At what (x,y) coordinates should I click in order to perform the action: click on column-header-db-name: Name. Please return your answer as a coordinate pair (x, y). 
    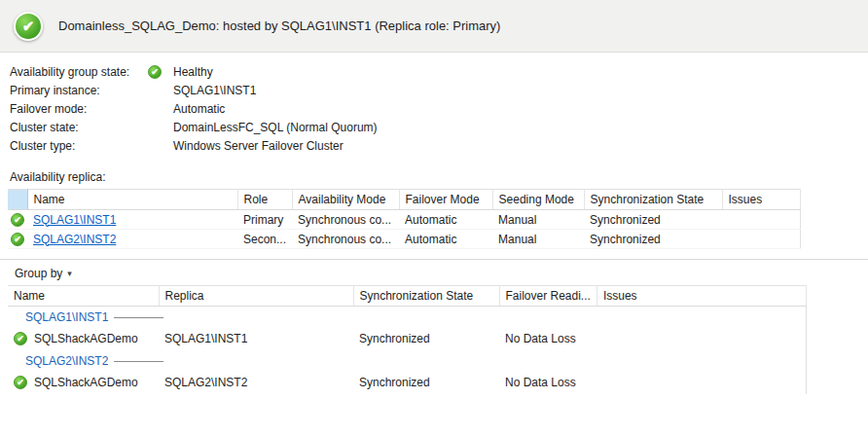
    Looking at the image, I should click on (84, 296).